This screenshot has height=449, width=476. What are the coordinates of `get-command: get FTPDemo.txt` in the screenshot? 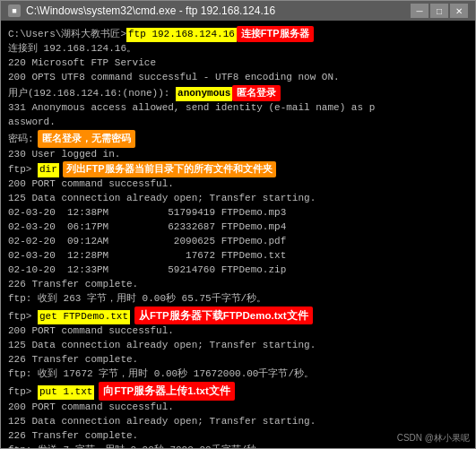 It's located at (84, 317).